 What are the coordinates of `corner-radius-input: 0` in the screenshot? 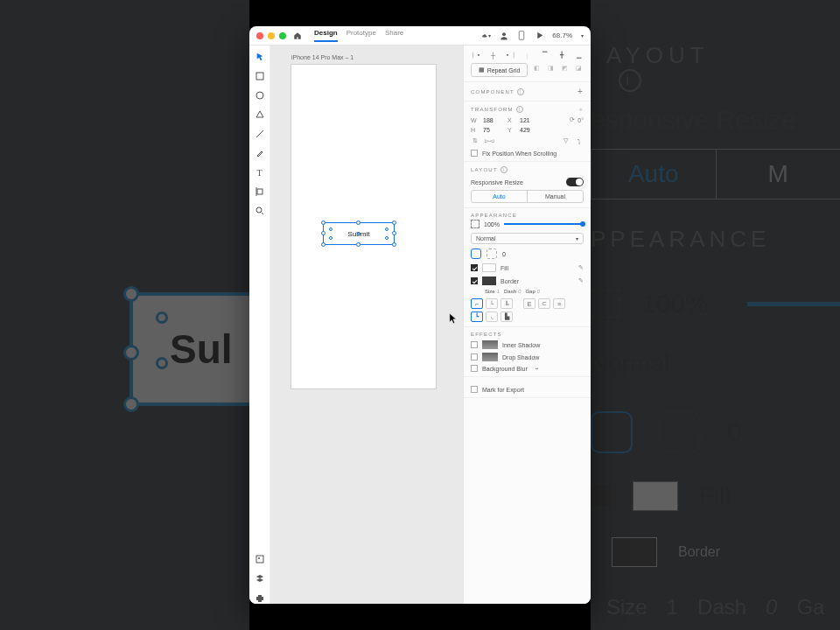 It's located at (504, 254).